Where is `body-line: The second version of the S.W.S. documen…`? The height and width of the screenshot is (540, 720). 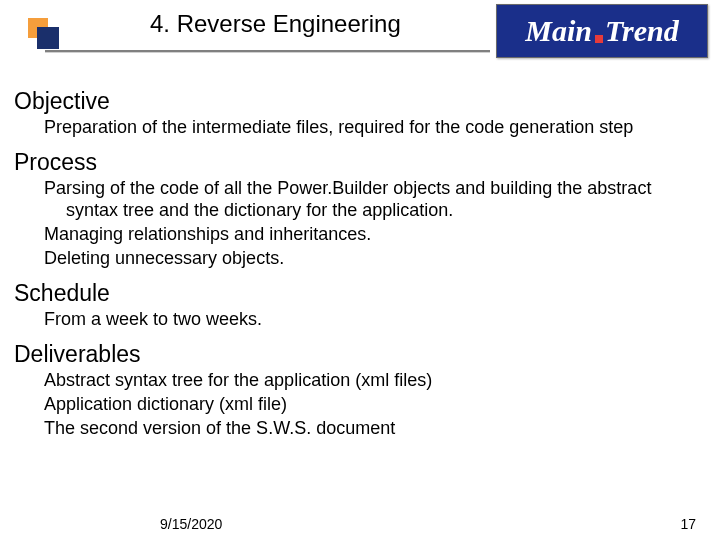
body-line: The second version of the S.W.S. documen… is located at coordinates (386, 429).